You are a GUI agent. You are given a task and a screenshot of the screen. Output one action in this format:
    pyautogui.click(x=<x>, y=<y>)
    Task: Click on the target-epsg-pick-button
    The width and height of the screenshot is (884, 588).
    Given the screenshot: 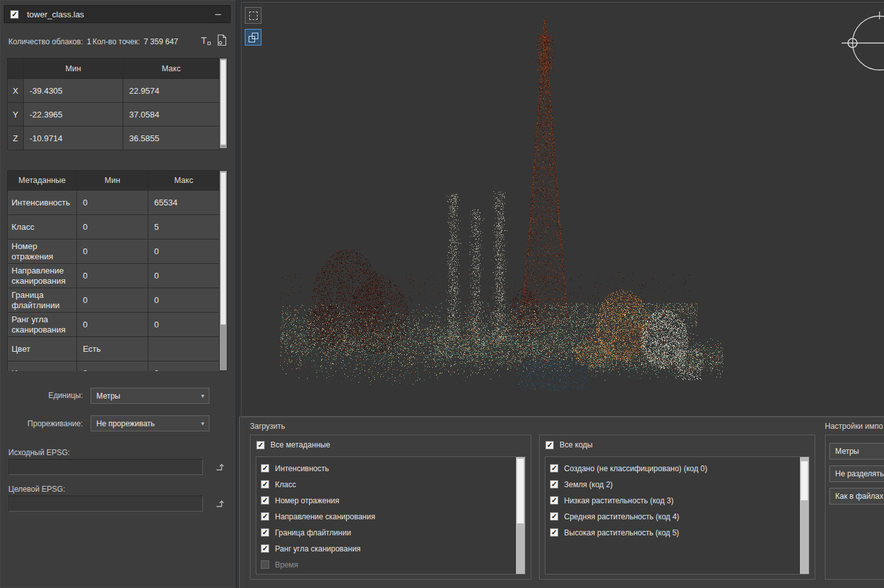 What is the action you would take?
    pyautogui.click(x=220, y=503)
    